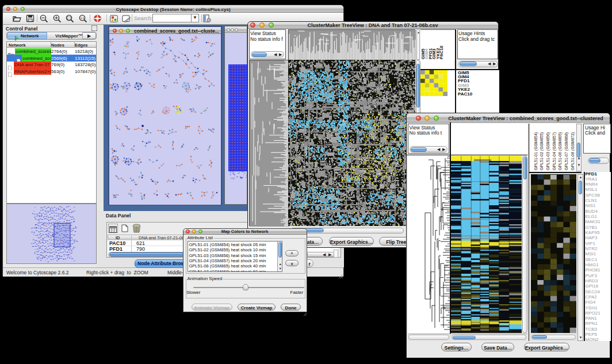 This screenshot has width=612, height=364. I want to click on svg-text: GPL51-06 (GSM865), so click(560, 151).